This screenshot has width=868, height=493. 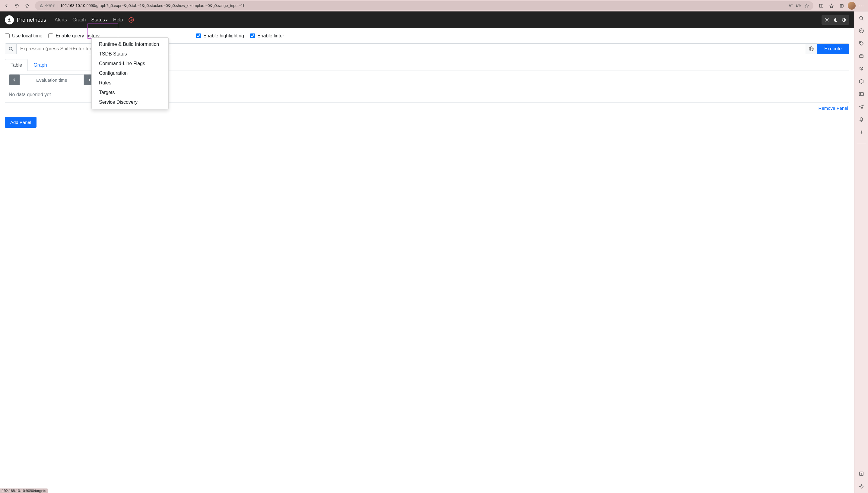 What do you see at coordinates (861, 486) in the screenshot?
I see `sidebar-settings-icon` at bounding box center [861, 486].